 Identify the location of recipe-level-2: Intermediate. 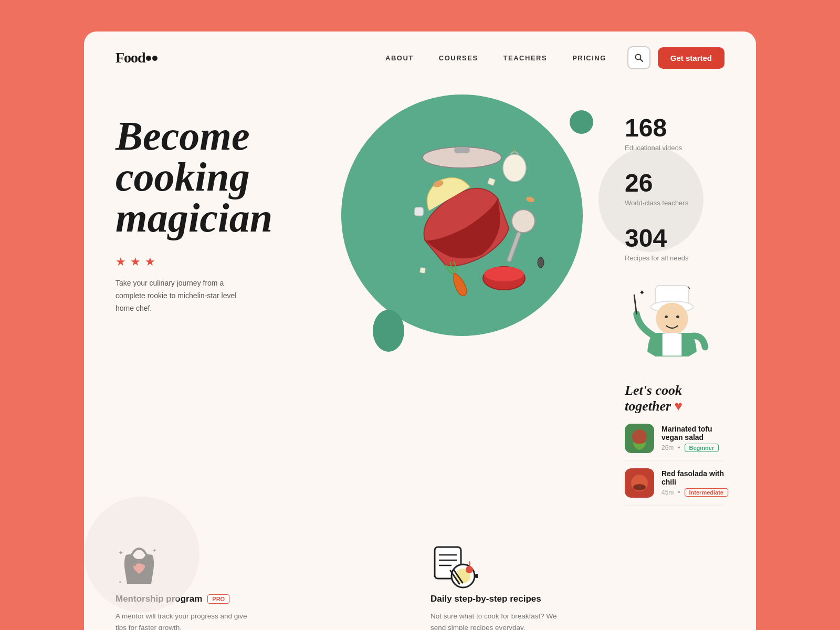
(707, 492).